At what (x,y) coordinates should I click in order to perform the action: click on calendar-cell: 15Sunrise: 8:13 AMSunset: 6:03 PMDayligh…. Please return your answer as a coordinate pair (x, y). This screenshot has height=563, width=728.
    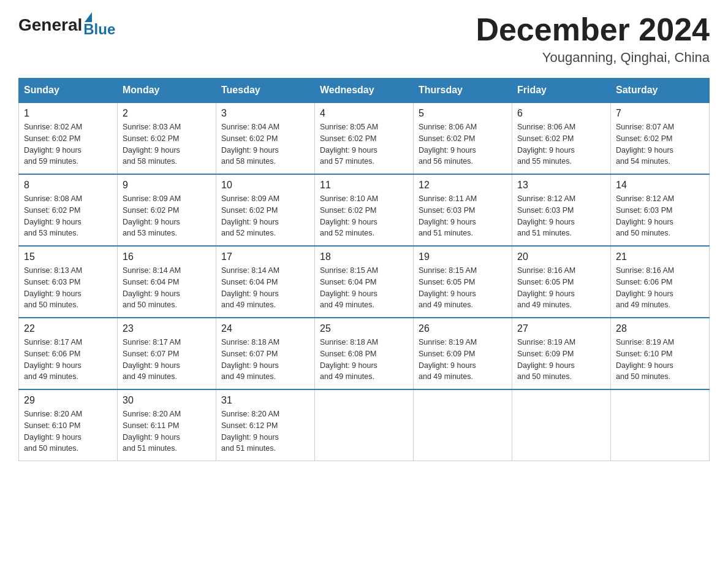
    Looking at the image, I should click on (69, 282).